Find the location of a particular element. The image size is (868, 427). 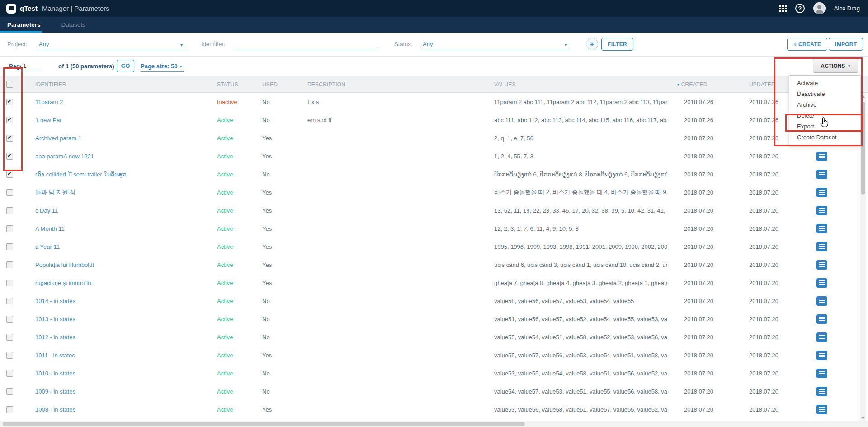

column-header-identifier: IDENTIFIER is located at coordinates (120, 85).